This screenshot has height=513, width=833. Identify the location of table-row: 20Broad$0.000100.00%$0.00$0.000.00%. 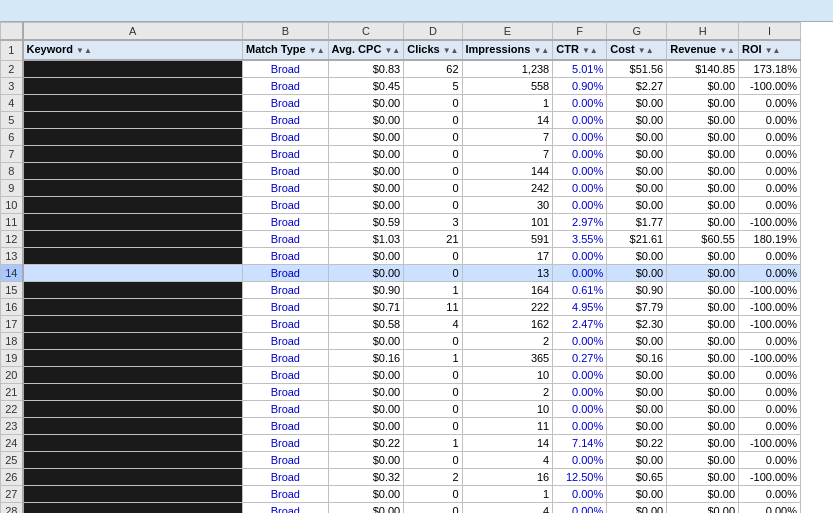
(401, 376).